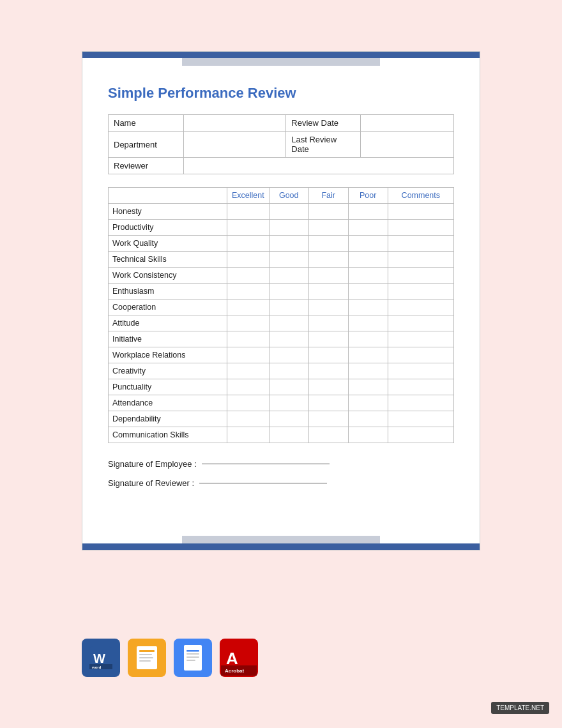 The image size is (562, 728). I want to click on word-icon-inner: W word, so click(101, 658).